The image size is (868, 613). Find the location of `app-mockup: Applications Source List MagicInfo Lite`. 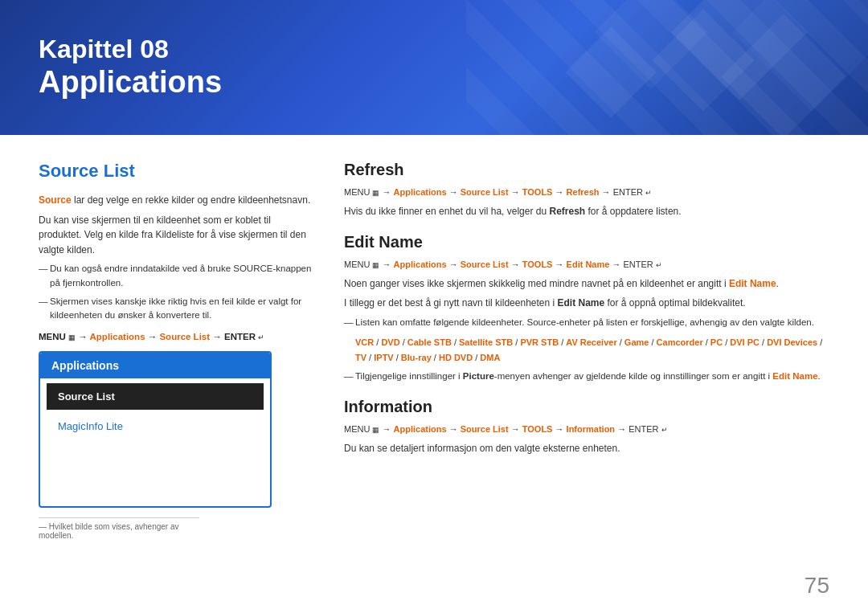

app-mockup: Applications Source List MagicInfo Lite is located at coordinates (155, 429).